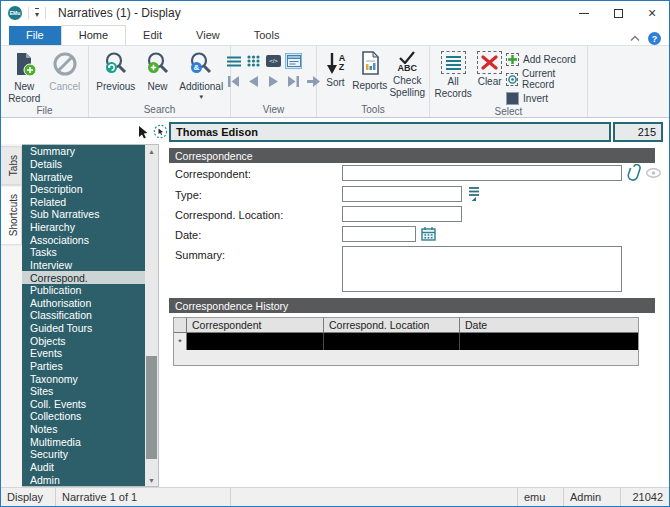  What do you see at coordinates (94, 35) in the screenshot?
I see `tab-home: Home` at bounding box center [94, 35].